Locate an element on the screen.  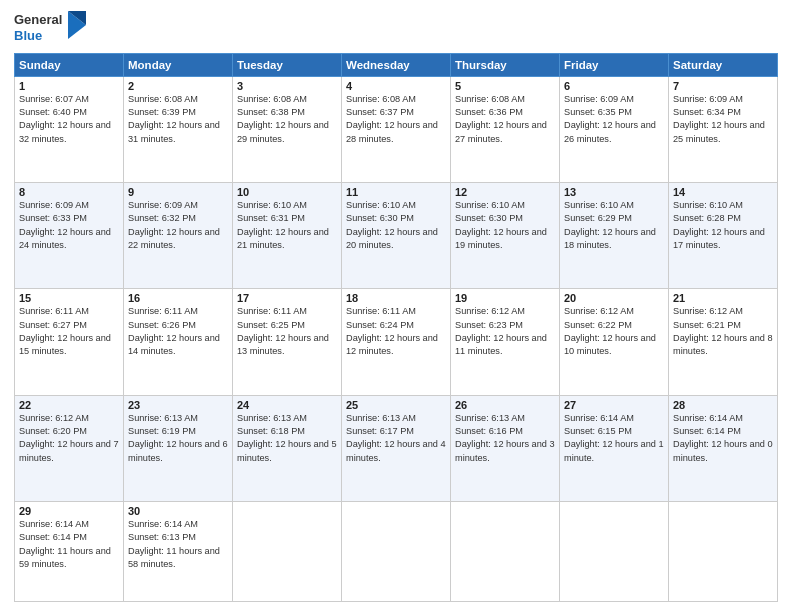
logo-arrow-icon is located at coordinates (77, 25).